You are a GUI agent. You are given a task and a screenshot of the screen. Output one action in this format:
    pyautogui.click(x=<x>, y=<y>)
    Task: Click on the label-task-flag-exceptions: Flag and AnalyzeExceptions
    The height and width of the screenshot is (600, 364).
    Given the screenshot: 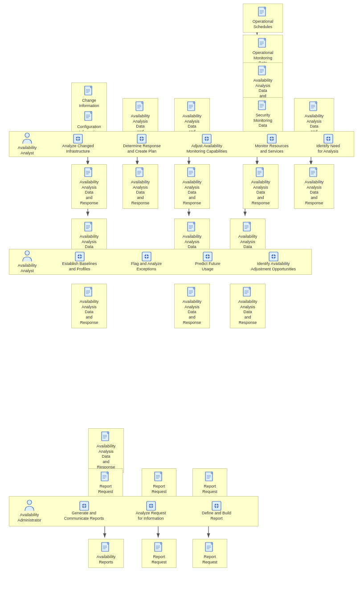 What is the action you would take?
    pyautogui.click(x=146, y=267)
    